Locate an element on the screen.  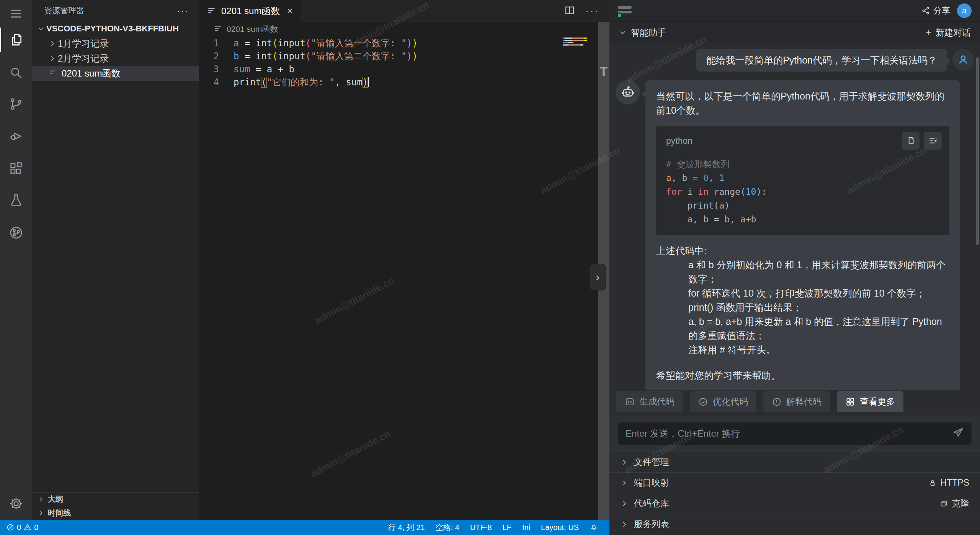
menu-icon is located at coordinates (16, 14).